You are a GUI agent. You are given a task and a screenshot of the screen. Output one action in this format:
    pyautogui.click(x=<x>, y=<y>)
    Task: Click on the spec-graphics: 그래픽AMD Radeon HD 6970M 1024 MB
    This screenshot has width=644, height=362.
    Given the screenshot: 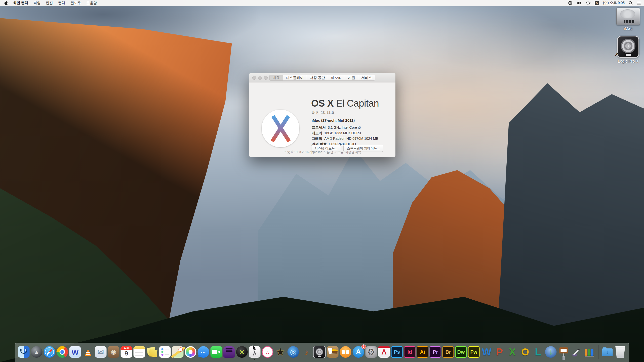 What is the action you would take?
    pyautogui.click(x=345, y=139)
    